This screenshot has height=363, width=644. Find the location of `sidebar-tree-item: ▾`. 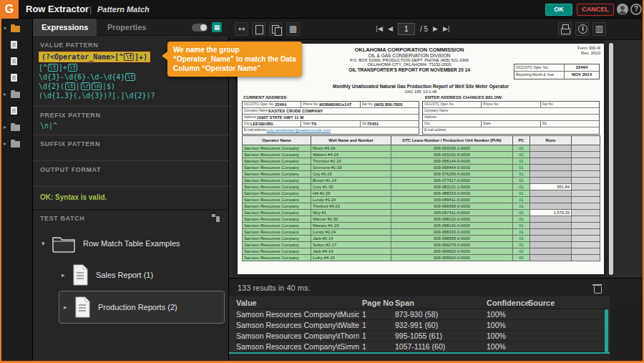

sidebar-tree-item: ▾ is located at coordinates (16, 29).